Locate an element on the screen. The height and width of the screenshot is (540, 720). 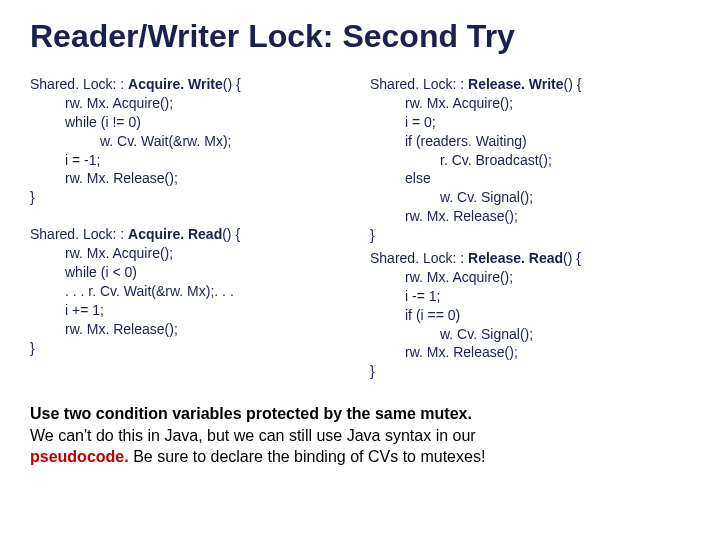
rw-l4: r. Cv. Broadcast(); is located at coordinates (530, 160).